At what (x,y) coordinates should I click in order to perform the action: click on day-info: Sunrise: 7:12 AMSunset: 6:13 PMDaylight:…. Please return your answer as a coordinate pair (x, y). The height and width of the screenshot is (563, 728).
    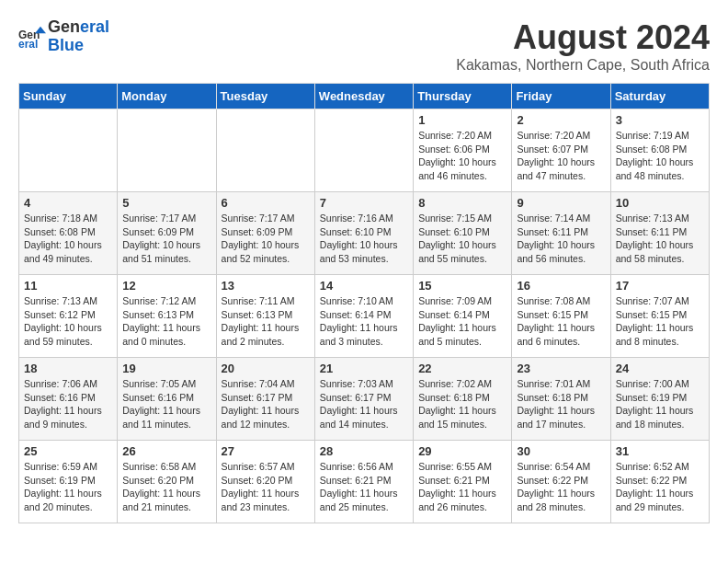
    Looking at the image, I should click on (166, 322).